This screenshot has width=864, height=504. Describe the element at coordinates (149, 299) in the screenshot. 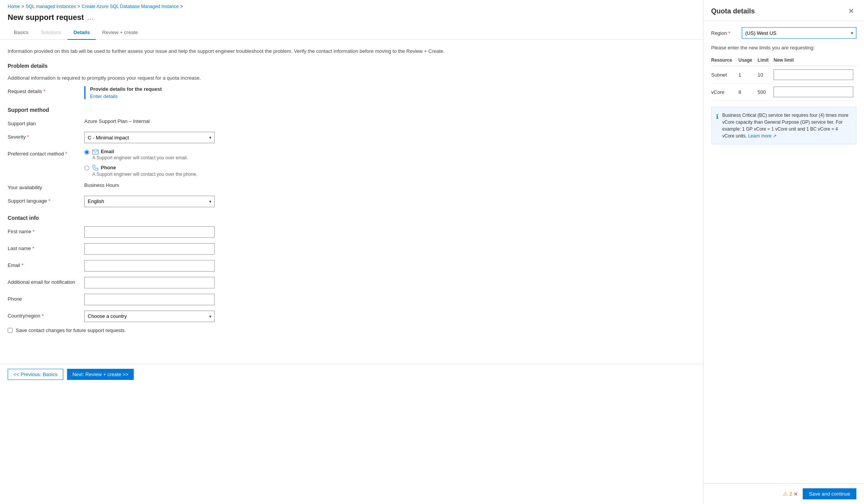

I see `phone-input` at that location.